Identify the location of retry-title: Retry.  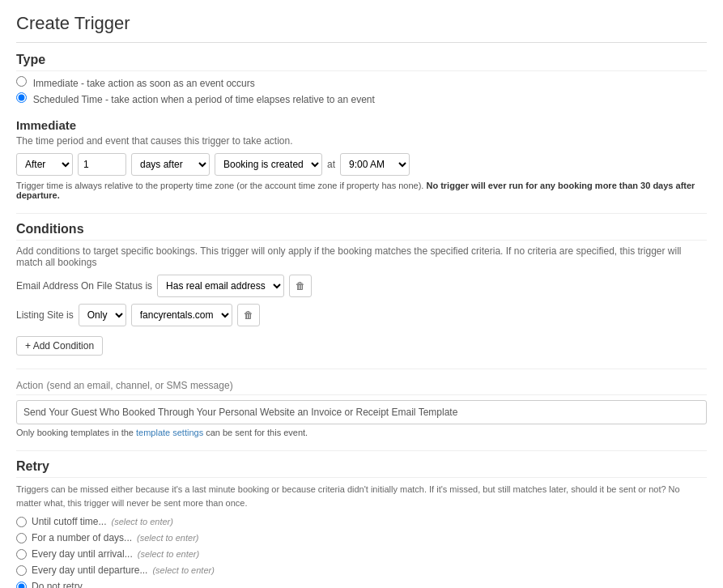
(361, 468).